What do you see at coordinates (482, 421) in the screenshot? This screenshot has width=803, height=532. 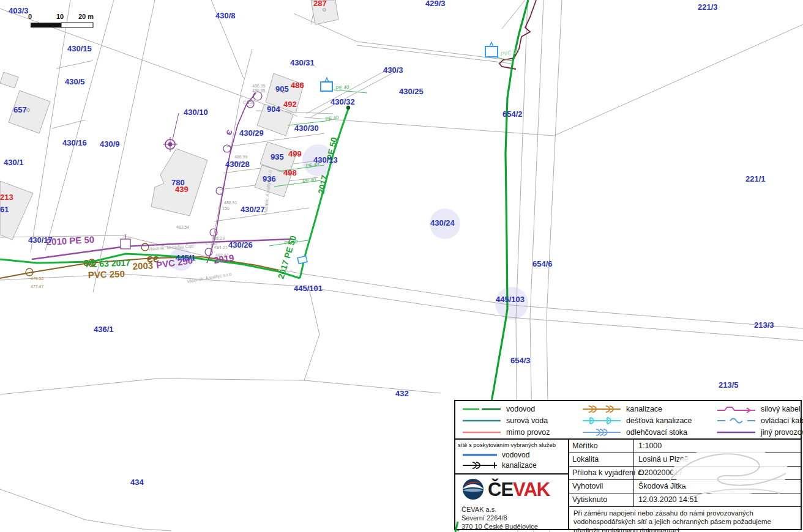 I see `surova-voda-line-icon` at bounding box center [482, 421].